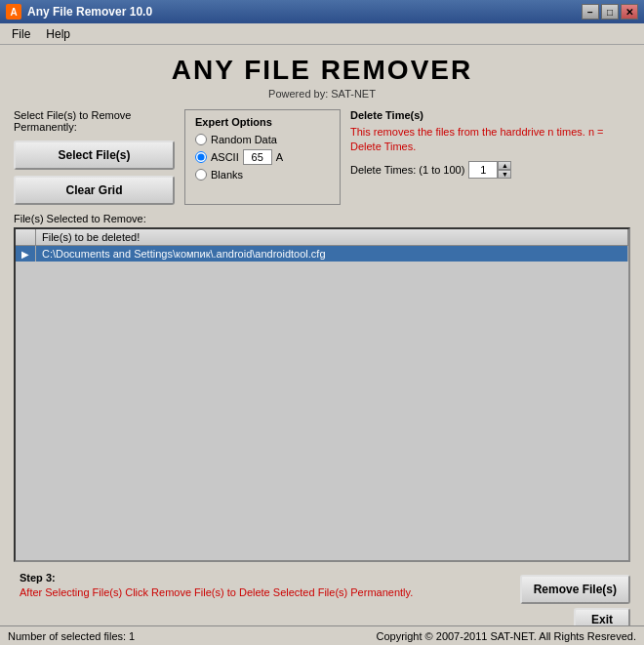  What do you see at coordinates (490, 170) in the screenshot?
I see `delete-times-spinner: ▲ ▼` at bounding box center [490, 170].